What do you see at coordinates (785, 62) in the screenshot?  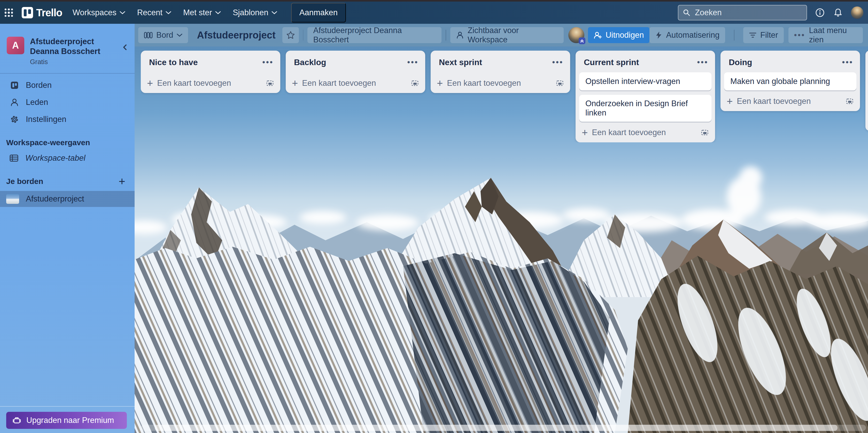 I see `list-title: Doing` at bounding box center [785, 62].